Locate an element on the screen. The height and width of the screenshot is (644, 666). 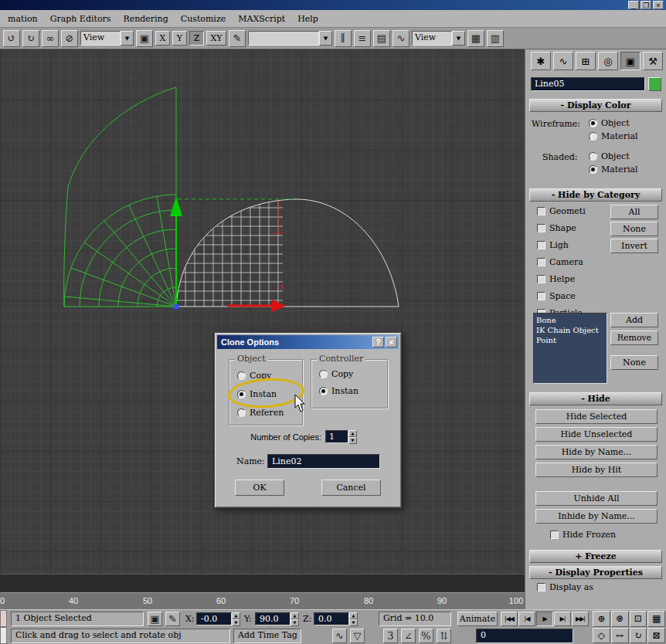
angle-snap-toggle: ∠ is located at coordinates (408, 636).